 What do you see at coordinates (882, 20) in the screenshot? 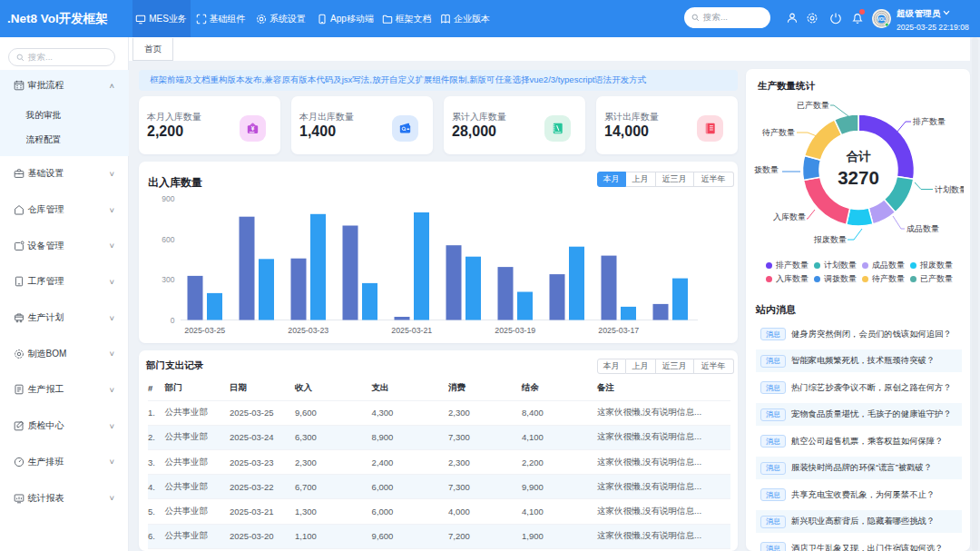
I see `svg-text: VOL` at bounding box center [882, 20].